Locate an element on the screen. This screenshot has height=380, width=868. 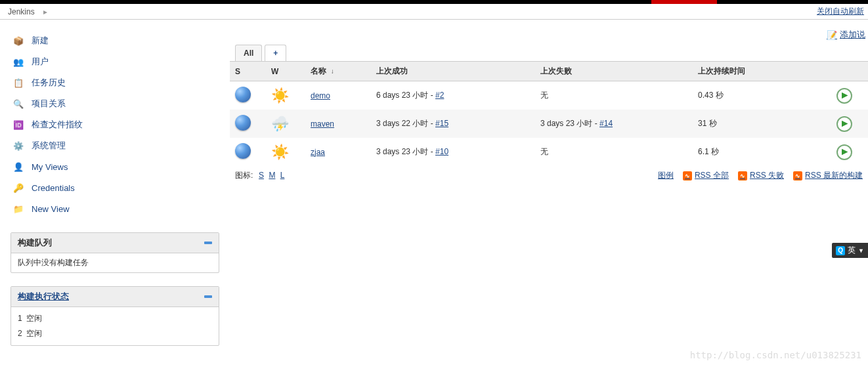
task-credentials: 🔑Credentials is located at coordinates (115, 188).